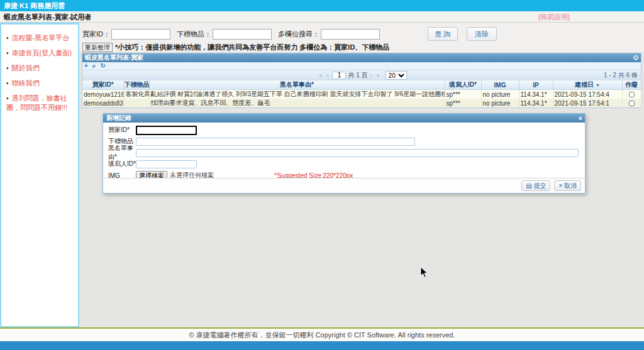  Describe the element at coordinates (136, 103) in the screenshot. I see `cell-item` at that location.